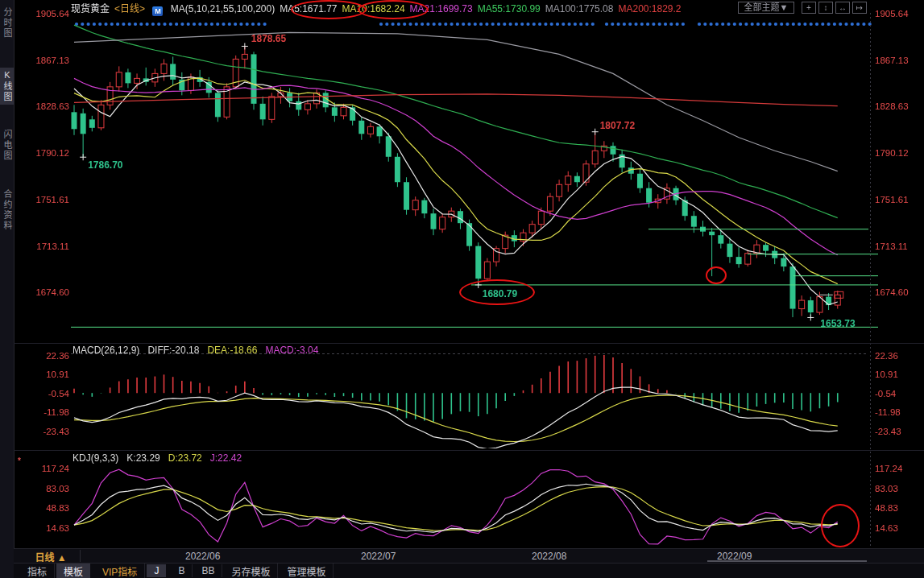 The width and height of the screenshot is (924, 578). What do you see at coordinates (308, 9) in the screenshot?
I see `ma-value-1: MA5:1671.77` at bounding box center [308, 9].